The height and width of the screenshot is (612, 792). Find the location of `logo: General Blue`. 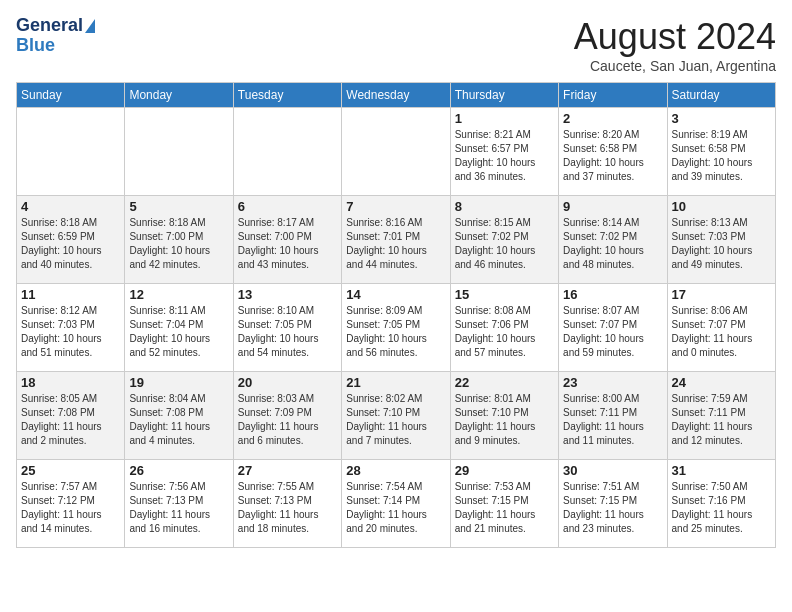

logo: General Blue is located at coordinates (56, 36).